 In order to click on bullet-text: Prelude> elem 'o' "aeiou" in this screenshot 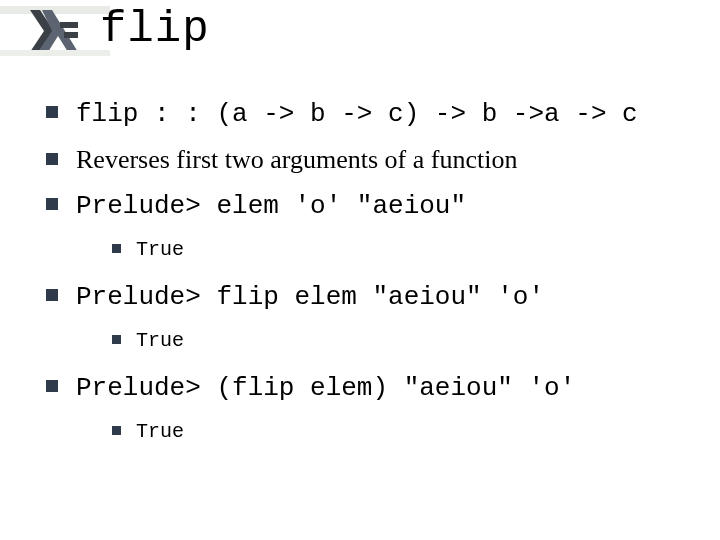, I will do `click(271, 206)`.